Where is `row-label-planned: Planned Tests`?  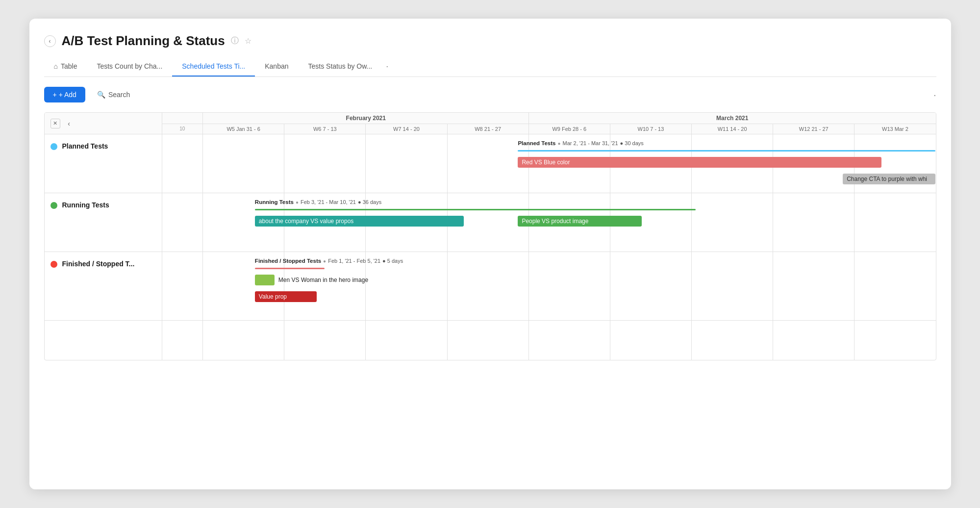 row-label-planned: Planned Tests is located at coordinates (103, 164).